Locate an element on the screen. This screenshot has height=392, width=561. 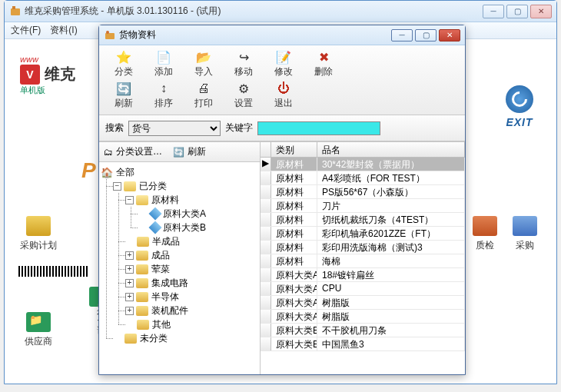
gear-icon: ⚙ is located at coordinates (244, 88).